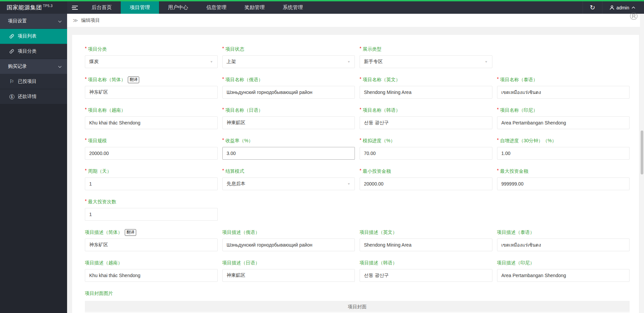 Image resolution: width=644 pixels, height=313 pixels. Describe the element at coordinates (426, 80) in the screenshot. I see `field-label: *项目名称（英文）` at that location.